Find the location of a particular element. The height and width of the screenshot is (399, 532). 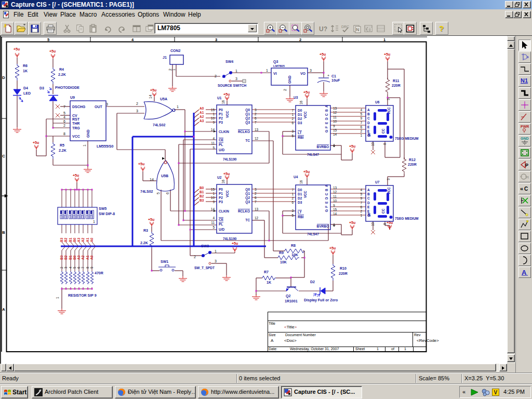

svg-text: H is located at coordinates (527, 178).